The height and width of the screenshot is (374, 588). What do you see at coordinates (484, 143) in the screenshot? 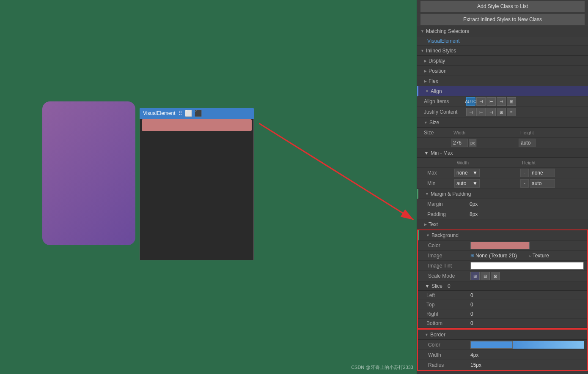
I see `width-input-col: px` at bounding box center [484, 143].